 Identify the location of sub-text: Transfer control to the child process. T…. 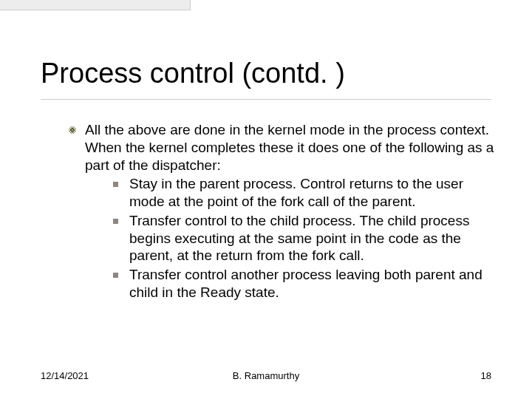
(299, 238).